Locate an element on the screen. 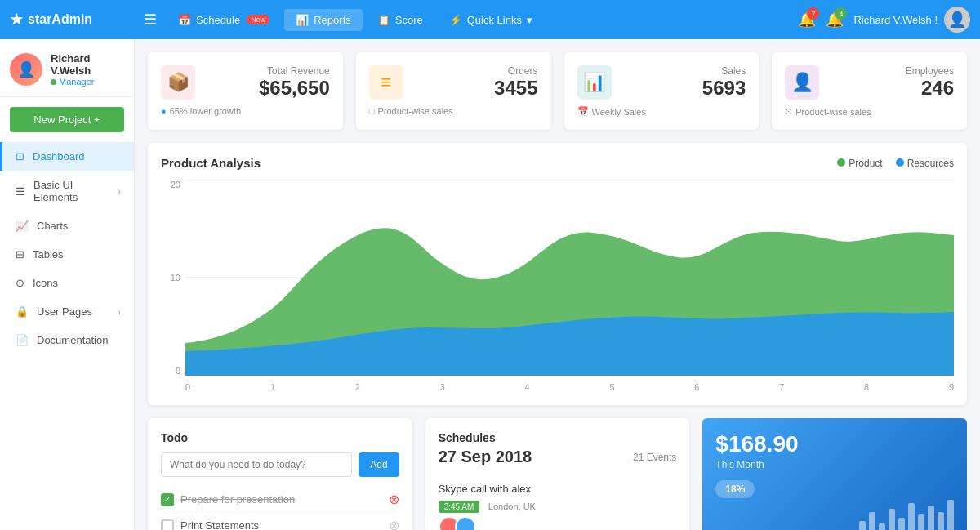 The image size is (980, 530). quicklinks-chevron: ▾ is located at coordinates (529, 20).